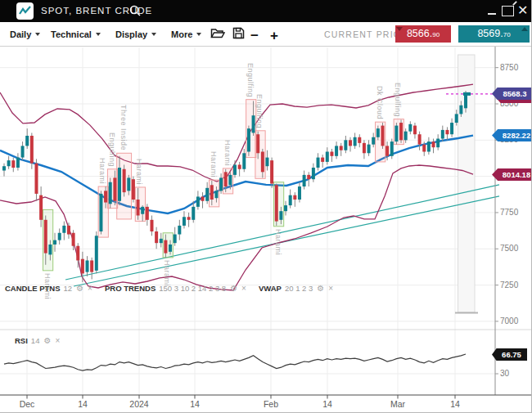 Image resolution: width=532 pixels, height=413 pixels. I want to click on legend-vwap: VWAP, so click(270, 288).